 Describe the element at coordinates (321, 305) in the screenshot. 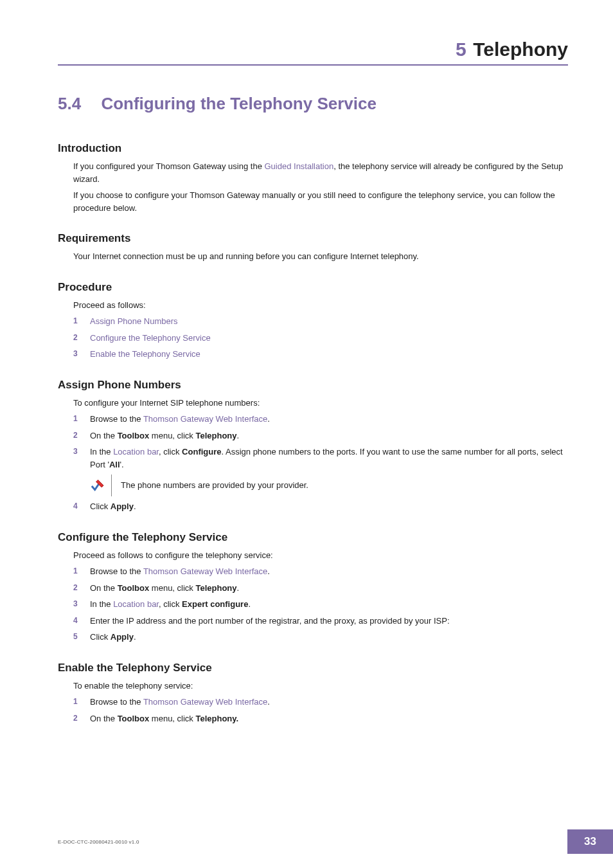

I see `proc-lead: Proceed as follows:` at that location.